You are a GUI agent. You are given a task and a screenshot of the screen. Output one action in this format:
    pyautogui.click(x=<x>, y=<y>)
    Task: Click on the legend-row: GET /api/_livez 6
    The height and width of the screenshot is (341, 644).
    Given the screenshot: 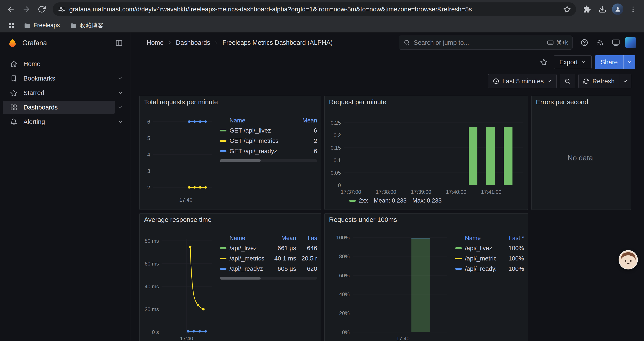 What is the action you would take?
    pyautogui.click(x=268, y=131)
    